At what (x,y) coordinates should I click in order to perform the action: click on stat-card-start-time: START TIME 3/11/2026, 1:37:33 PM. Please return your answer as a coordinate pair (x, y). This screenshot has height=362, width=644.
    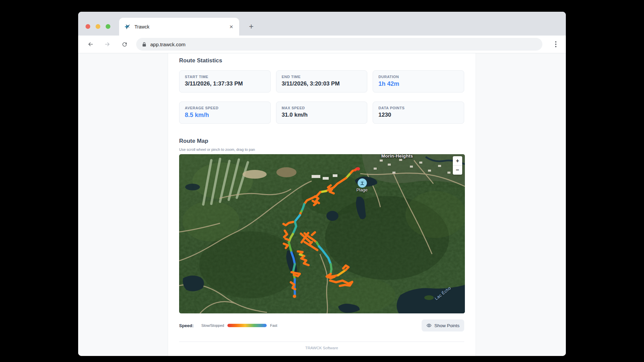
    Looking at the image, I should click on (225, 81).